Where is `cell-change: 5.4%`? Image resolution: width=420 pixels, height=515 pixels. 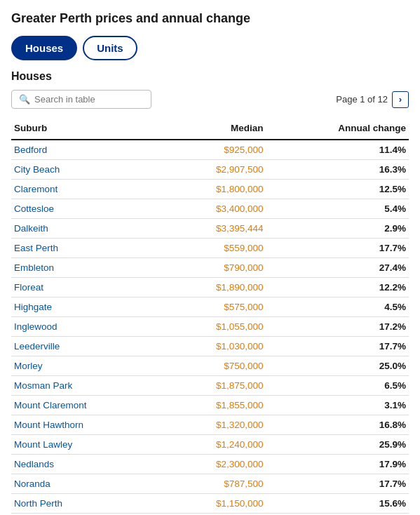 cell-change: 5.4% is located at coordinates (337, 209).